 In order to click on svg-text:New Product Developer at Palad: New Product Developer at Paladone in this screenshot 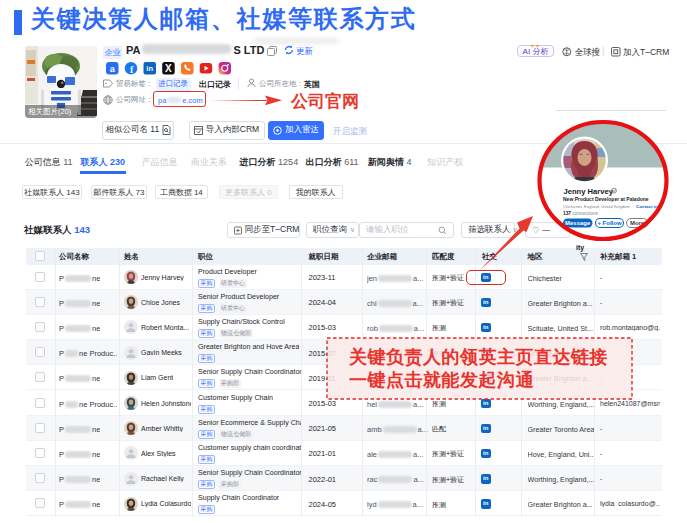, I will do `click(606, 199)`.